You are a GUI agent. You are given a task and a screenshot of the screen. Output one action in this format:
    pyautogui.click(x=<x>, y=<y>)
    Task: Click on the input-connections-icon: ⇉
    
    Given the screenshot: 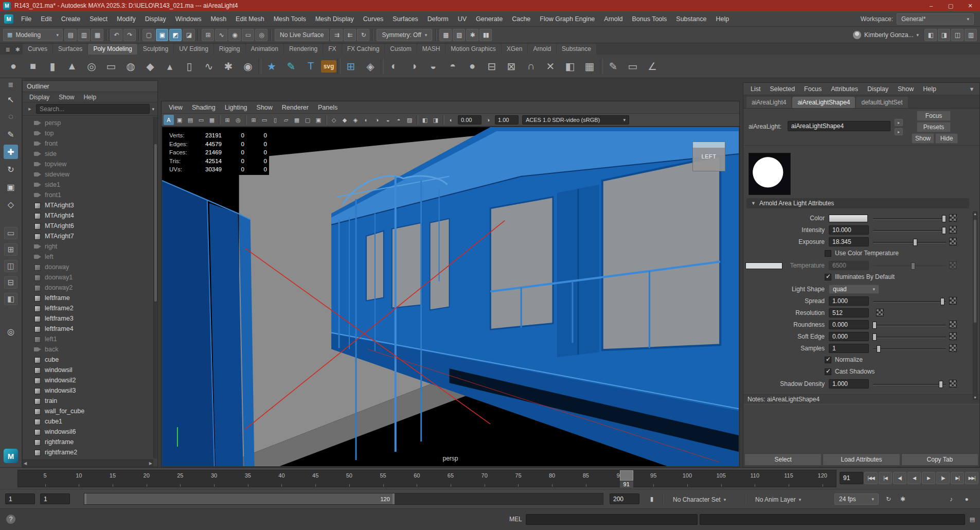 What is the action you would take?
    pyautogui.click(x=336, y=35)
    